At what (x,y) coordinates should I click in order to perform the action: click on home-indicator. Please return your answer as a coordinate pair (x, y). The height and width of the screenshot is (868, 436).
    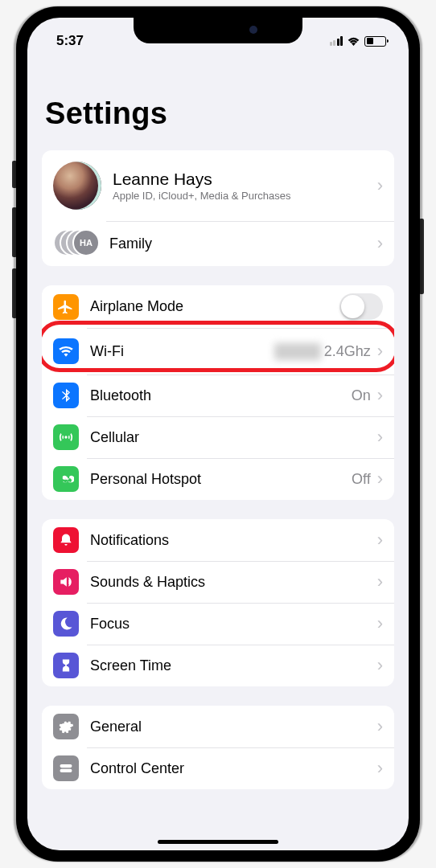
    Looking at the image, I should click on (218, 842).